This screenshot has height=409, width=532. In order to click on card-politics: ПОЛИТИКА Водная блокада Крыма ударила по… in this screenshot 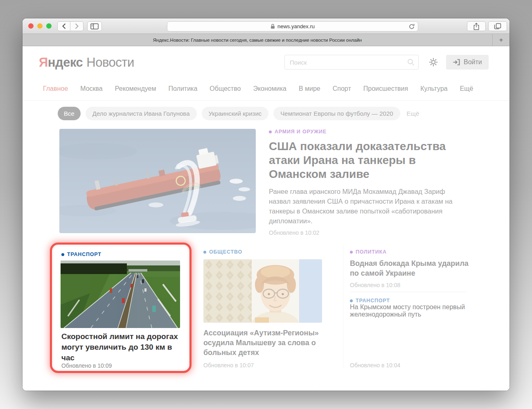, I will do `click(409, 269)`.